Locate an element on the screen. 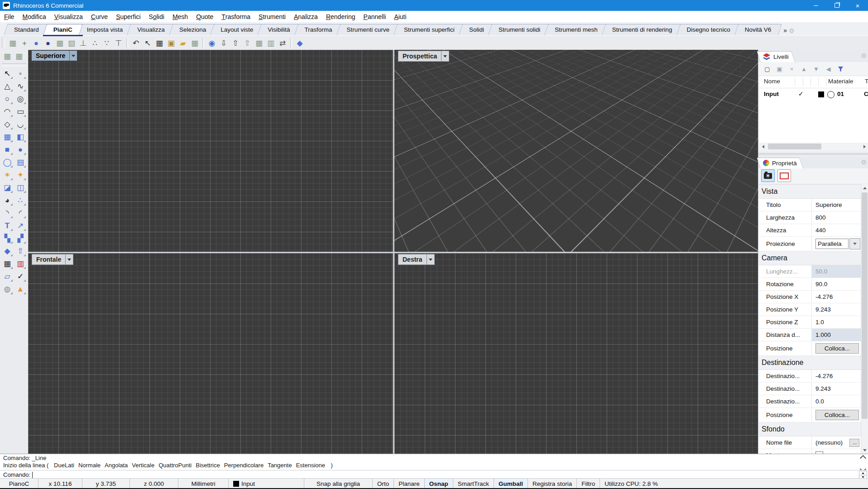 This screenshot has height=489, width=868. rectangle-icon: ▭ is located at coordinates (20, 111).